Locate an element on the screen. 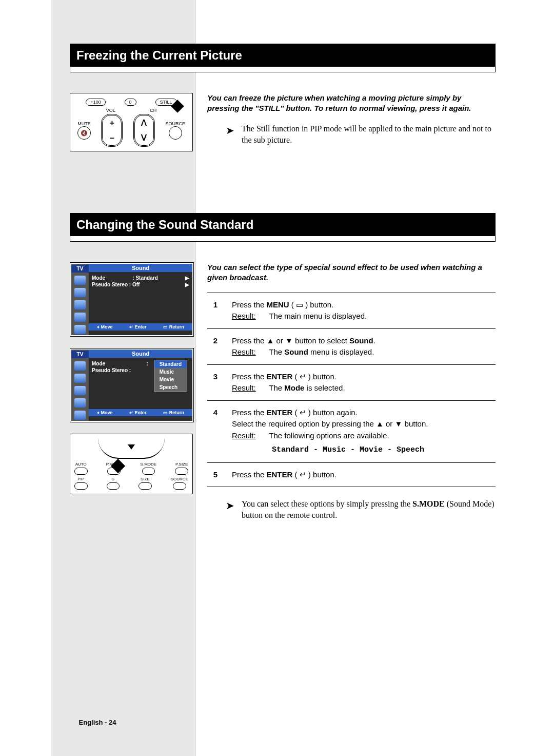 The width and height of the screenshot is (554, 756). mode-dropdown: Standard Music Movie Speech is located at coordinates (170, 376).